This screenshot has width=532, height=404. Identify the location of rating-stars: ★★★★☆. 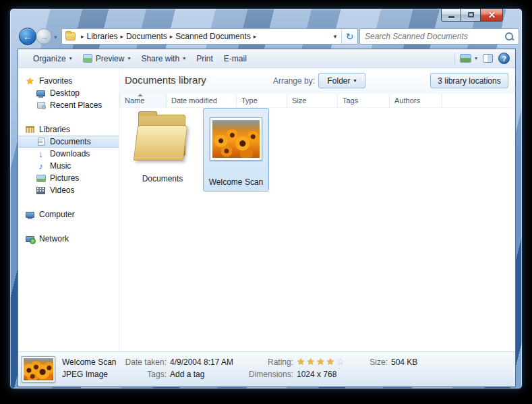
(321, 362).